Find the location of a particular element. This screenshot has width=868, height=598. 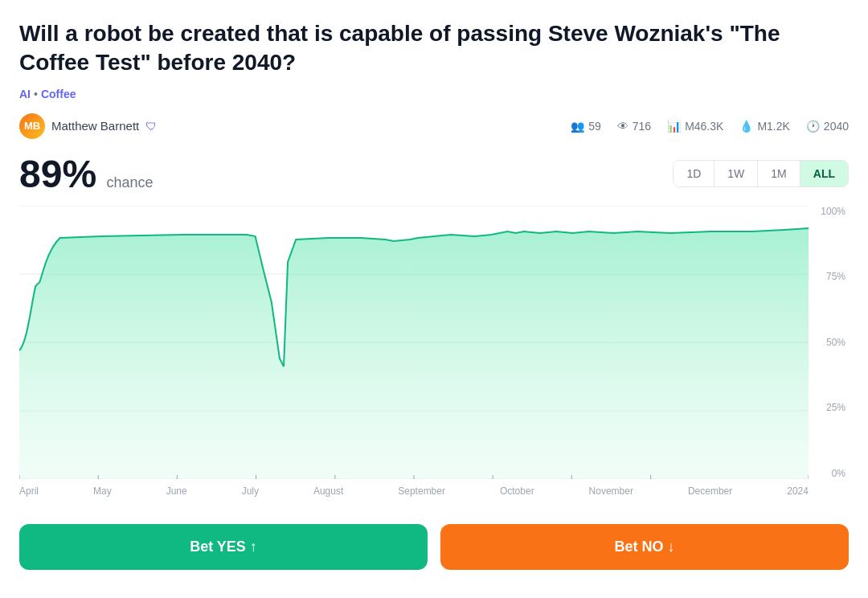

x-label-september: September is located at coordinates (421, 491).